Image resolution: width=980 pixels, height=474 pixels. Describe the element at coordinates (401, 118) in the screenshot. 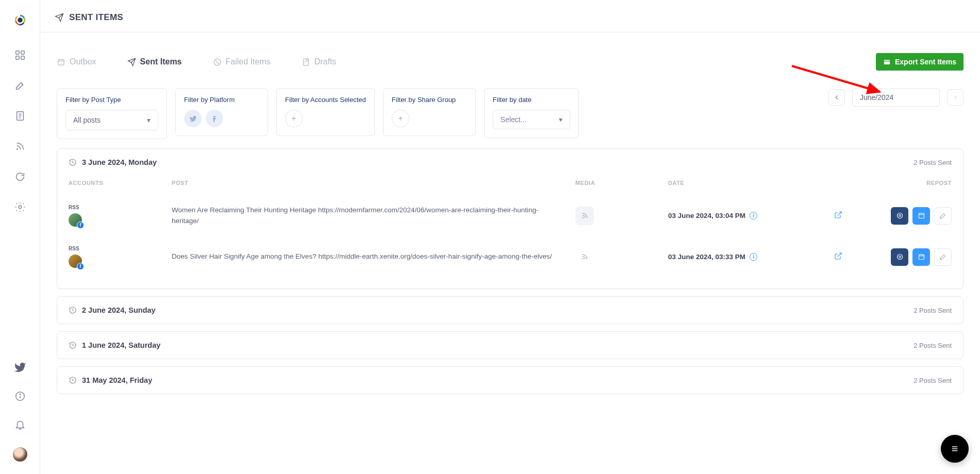

I see `add-share-group-button: +` at that location.